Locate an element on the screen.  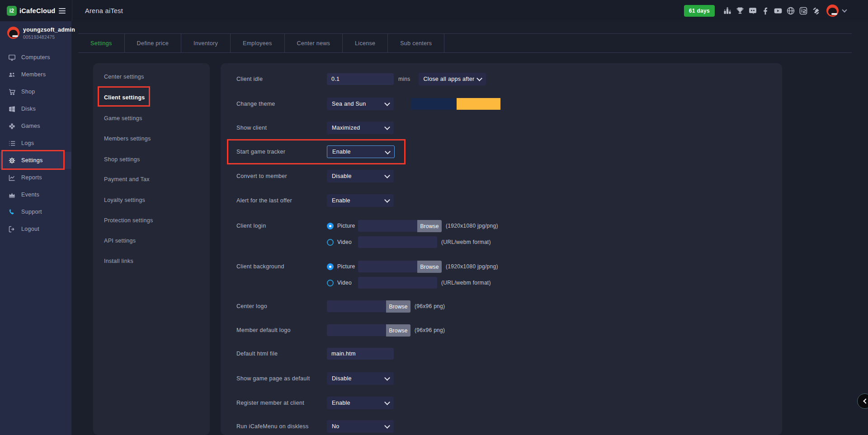
subnav-members-settings: Members settings is located at coordinates (127, 139).